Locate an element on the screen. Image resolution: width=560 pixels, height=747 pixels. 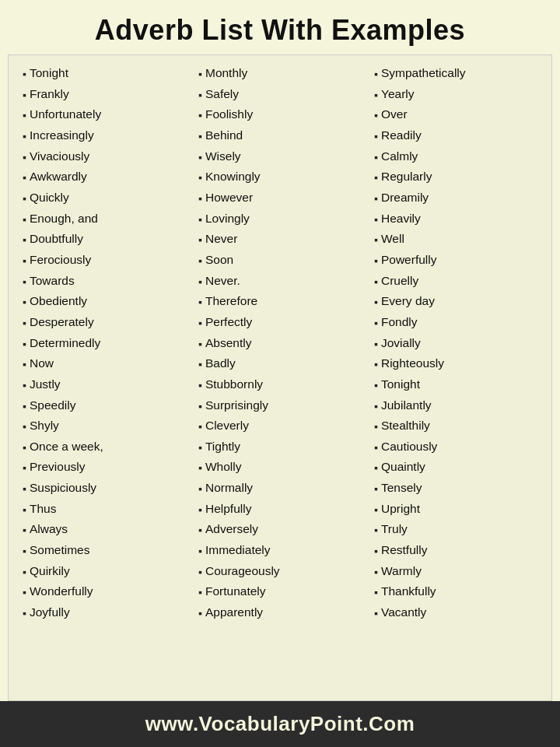
list-item: Frankly is located at coordinates (104, 95).